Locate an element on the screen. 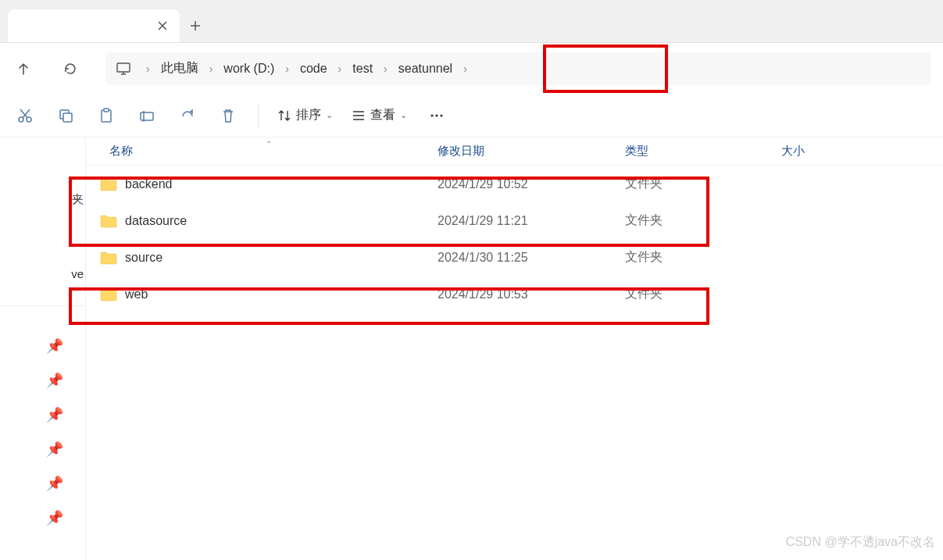 The image size is (943, 560). file-date: 2024/1/29 10:52 is located at coordinates (531, 184).